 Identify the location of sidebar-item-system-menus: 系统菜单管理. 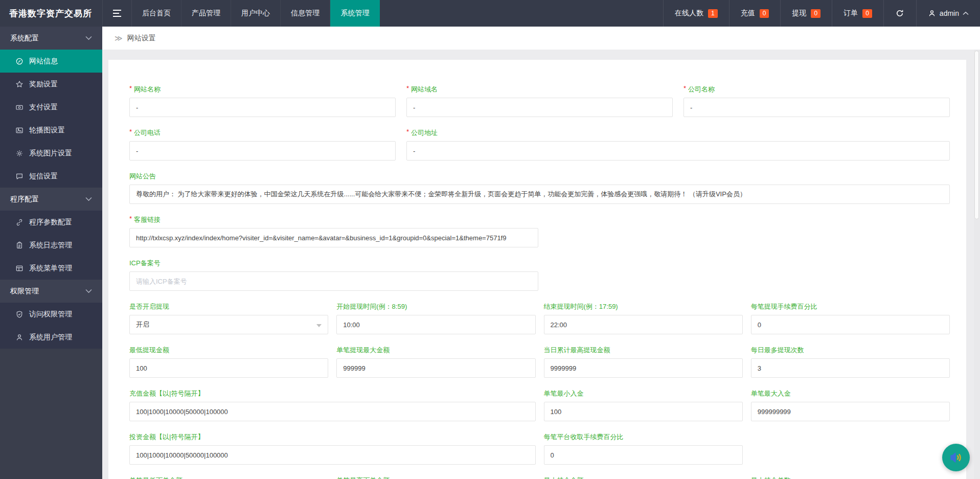
(51, 268).